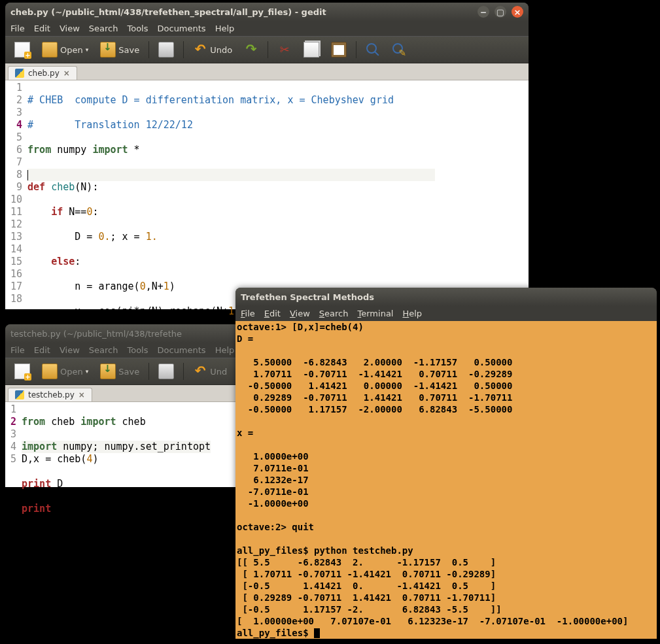 The width and height of the screenshot is (660, 644). Describe the element at coordinates (251, 50) in the screenshot. I see `redo-icon: ↷` at that location.